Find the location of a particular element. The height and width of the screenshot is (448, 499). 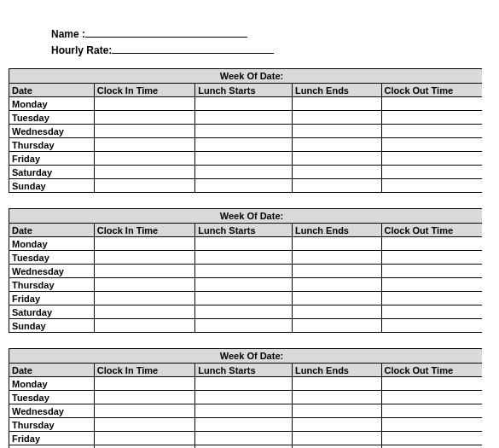

week-of-date-header: Week Of Date: is located at coordinates (246, 357).